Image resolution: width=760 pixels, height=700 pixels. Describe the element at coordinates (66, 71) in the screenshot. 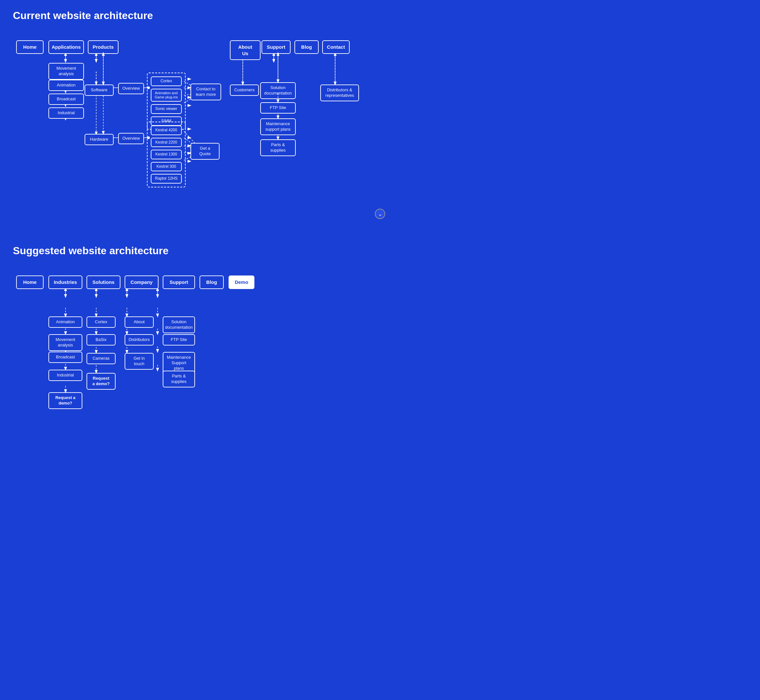

I see `app-movement: Movement analysis` at that location.